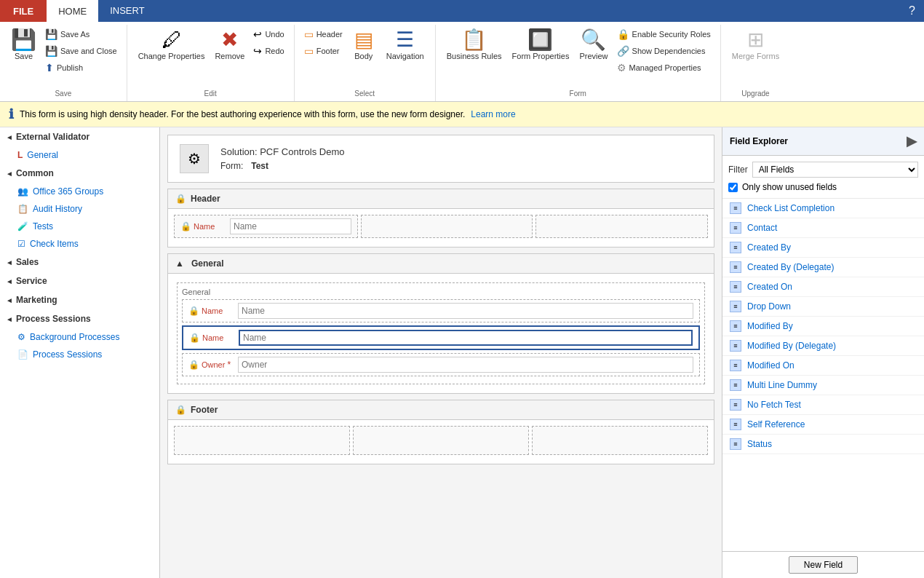 The width and height of the screenshot is (924, 578). What do you see at coordinates (172, 45) in the screenshot?
I see `change-properties-button: 🖊 Change Properties` at bounding box center [172, 45].